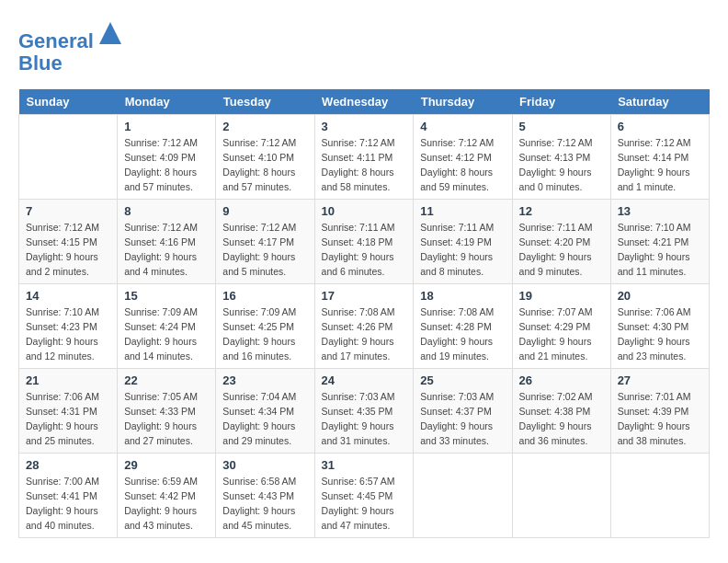  Describe the element at coordinates (265, 419) in the screenshot. I see `day-info: Sunrise: 7:04 AMSunset: 4:34 PMDaylight:…` at that location.